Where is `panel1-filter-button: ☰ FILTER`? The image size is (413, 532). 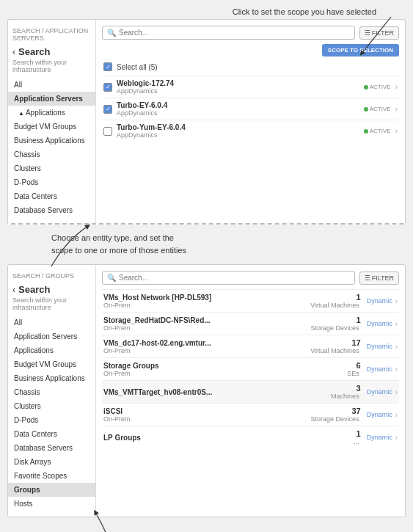 panel1-filter-button: ☰ FILTER is located at coordinates (379, 33).